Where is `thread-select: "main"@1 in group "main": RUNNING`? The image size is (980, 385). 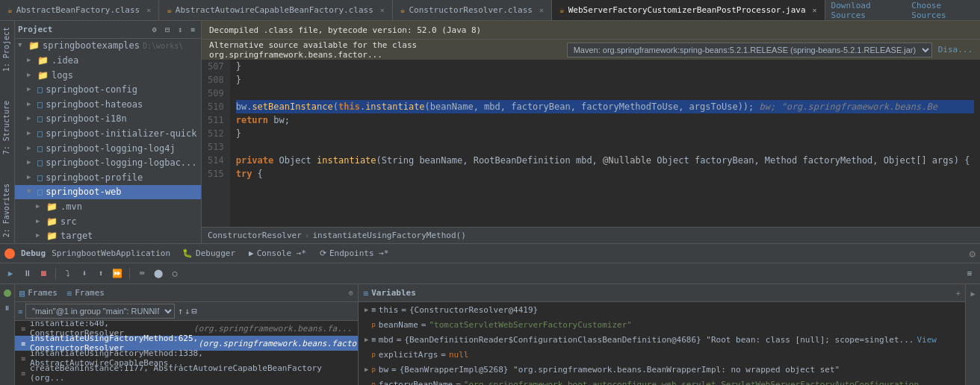 thread-select: "main"@1 in group "main": RUNNING is located at coordinates (100, 311).